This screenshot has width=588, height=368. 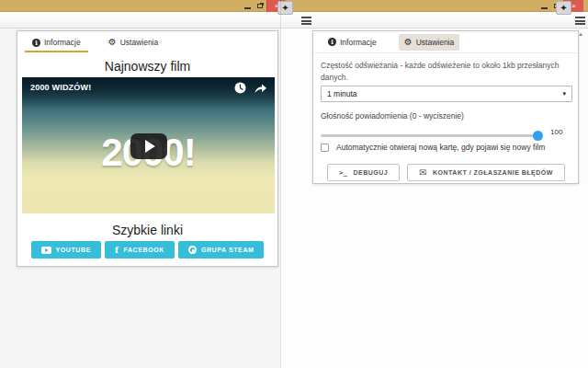 What do you see at coordinates (447, 94) in the screenshot?
I see `refresh-interval-select: 1 minuta ▾` at bounding box center [447, 94].